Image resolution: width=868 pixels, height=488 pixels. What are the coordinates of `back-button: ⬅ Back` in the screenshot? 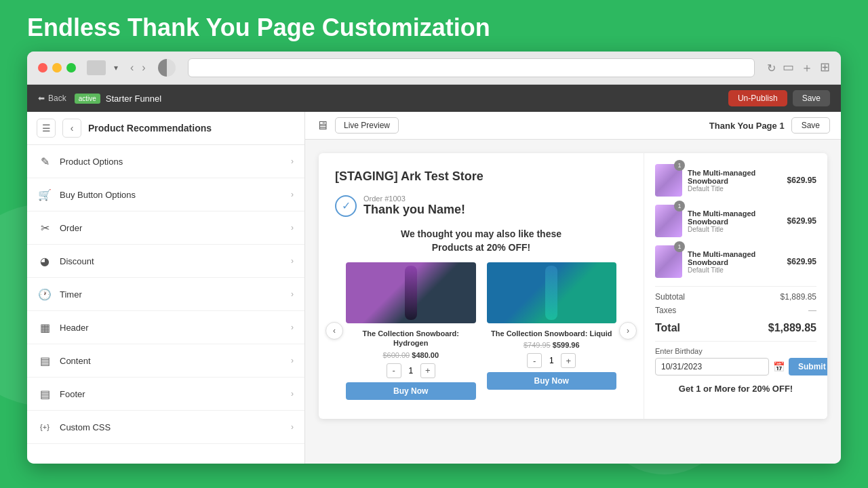 It's located at (52, 98).